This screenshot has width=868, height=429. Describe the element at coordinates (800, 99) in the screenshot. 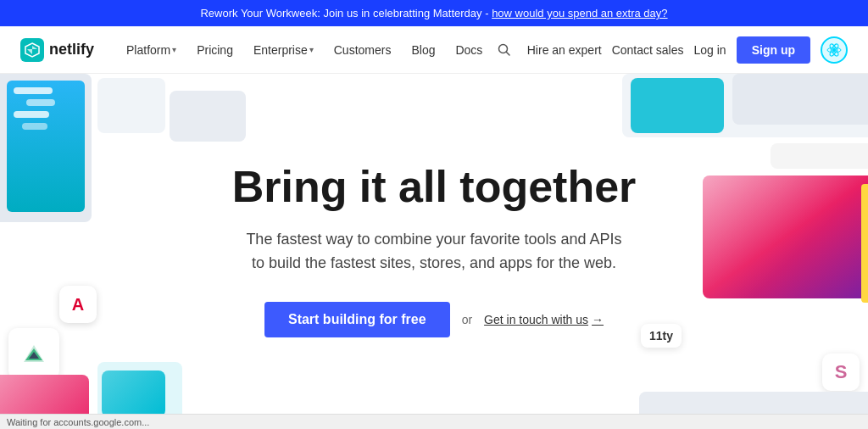

I see `deco-card-tr2` at that location.